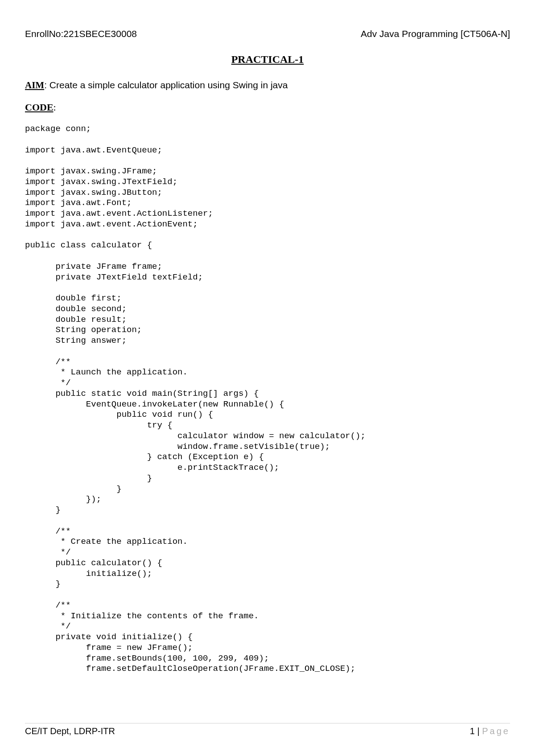  I want to click on code-label-colon: :, so click(55, 107).